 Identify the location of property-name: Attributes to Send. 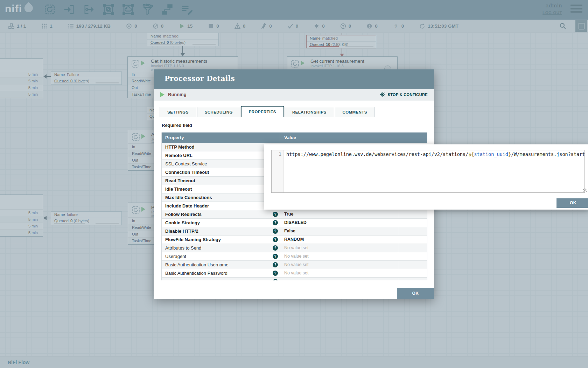
(183, 248).